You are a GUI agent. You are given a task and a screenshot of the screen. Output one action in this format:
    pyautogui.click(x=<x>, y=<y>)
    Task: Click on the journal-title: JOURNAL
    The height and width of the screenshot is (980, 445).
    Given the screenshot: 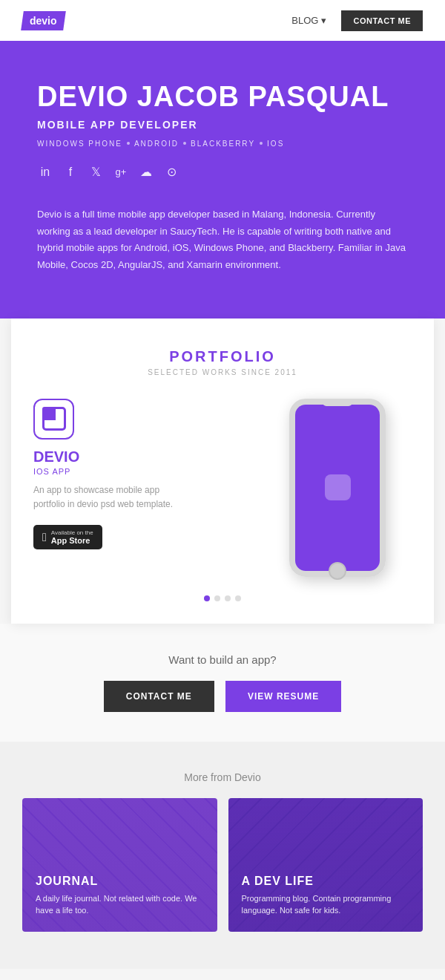 What is the action you would take?
    pyautogui.click(x=120, y=881)
    